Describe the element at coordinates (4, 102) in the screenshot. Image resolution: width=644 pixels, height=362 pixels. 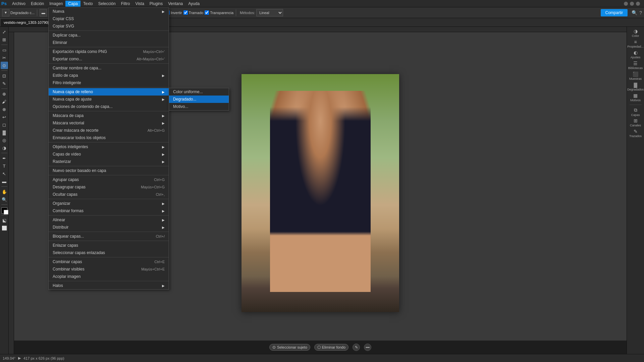
I see `tool-brush: 🖌` at that location.